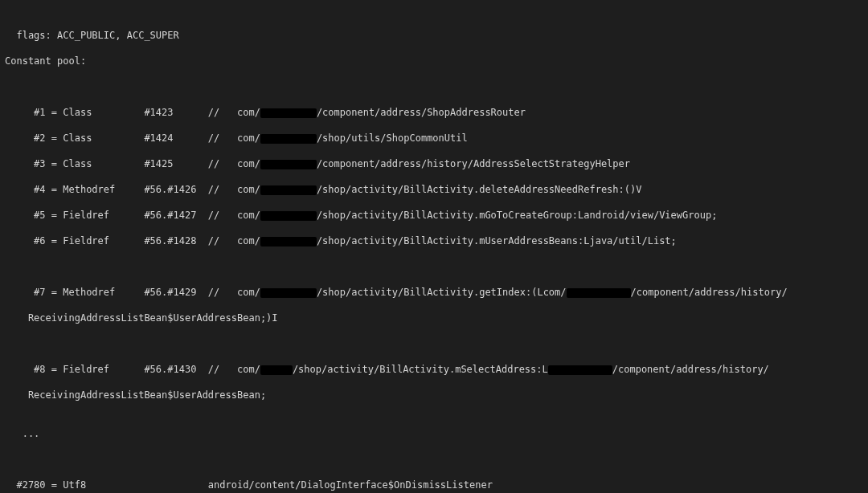 The height and width of the screenshot is (493, 868). I want to click on cp-row: #4=Methodref#56.#1426// com//shop/activi…, so click(434, 189).